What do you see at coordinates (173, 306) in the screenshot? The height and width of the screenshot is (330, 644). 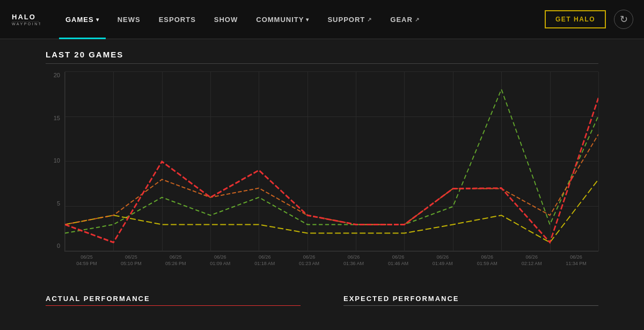 I see `actual-divider` at bounding box center [173, 306].